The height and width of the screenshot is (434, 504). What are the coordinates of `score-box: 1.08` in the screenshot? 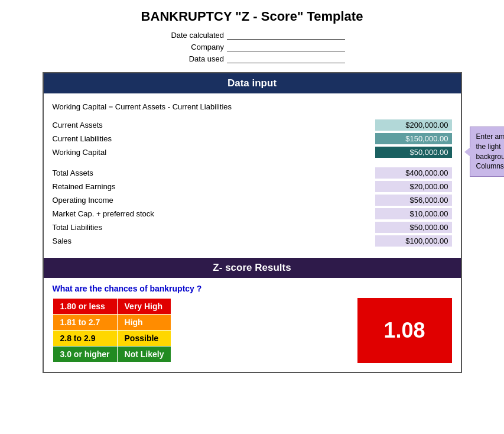 It's located at (405, 331).